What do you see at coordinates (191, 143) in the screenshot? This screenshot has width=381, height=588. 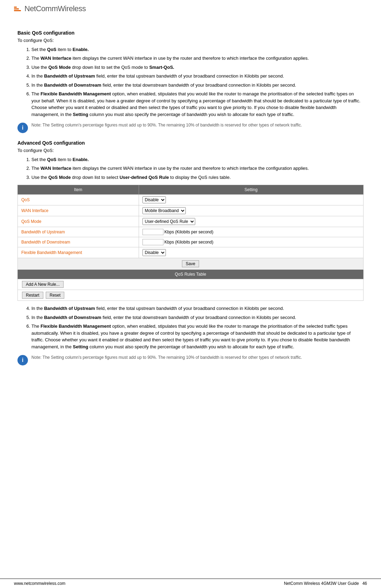 I see `advanced-qos-title: Advanced QoS configuration` at bounding box center [191, 143].